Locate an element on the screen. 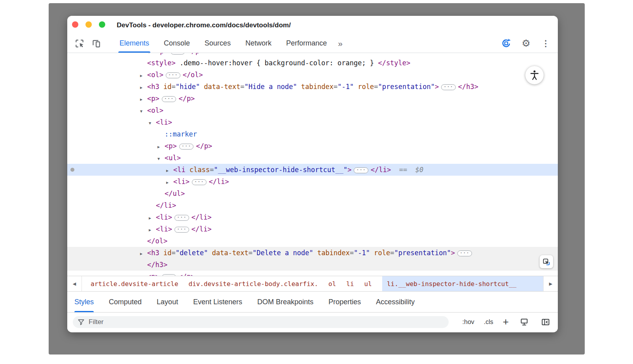  dom-tree-row: ▸<h3 id="hide" data-text="Hide a node" t… is located at coordinates (313, 87).